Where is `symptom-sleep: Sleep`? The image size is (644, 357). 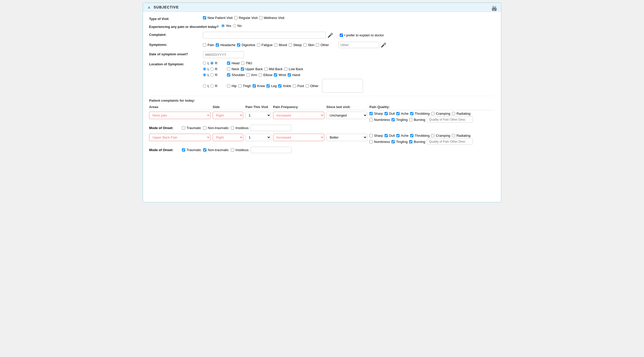
symptom-sleep: Sleep is located at coordinates (295, 45).